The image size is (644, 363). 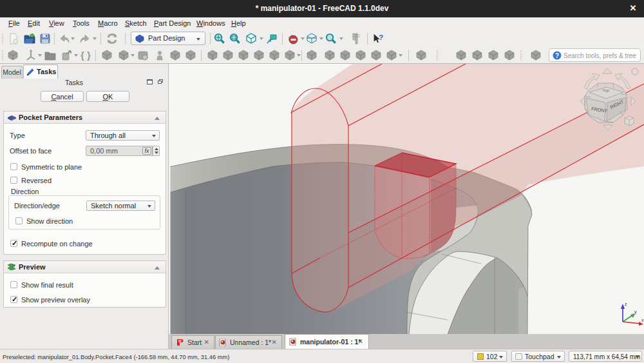 I want to click on svg-text: x, so click(x=643, y=320).